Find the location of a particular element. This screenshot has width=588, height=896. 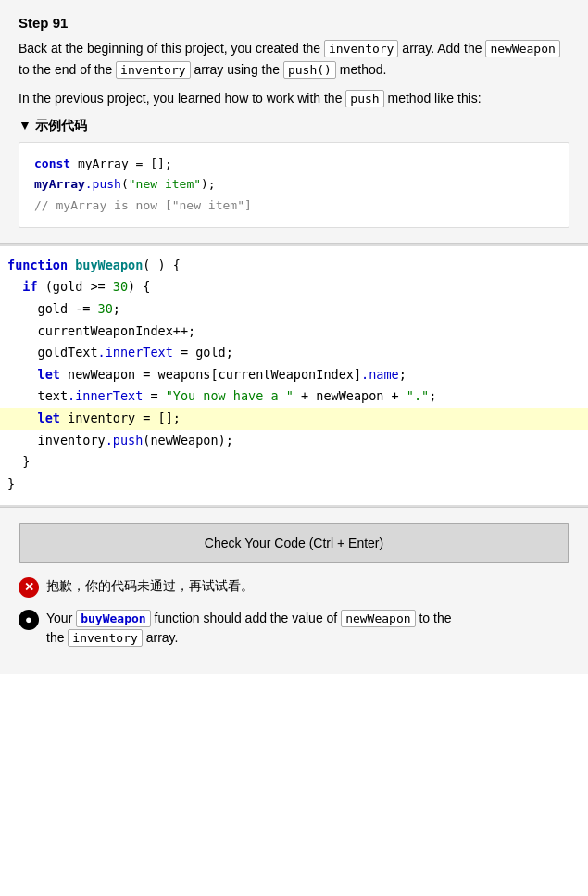

const-keyword: const is located at coordinates (52, 163).